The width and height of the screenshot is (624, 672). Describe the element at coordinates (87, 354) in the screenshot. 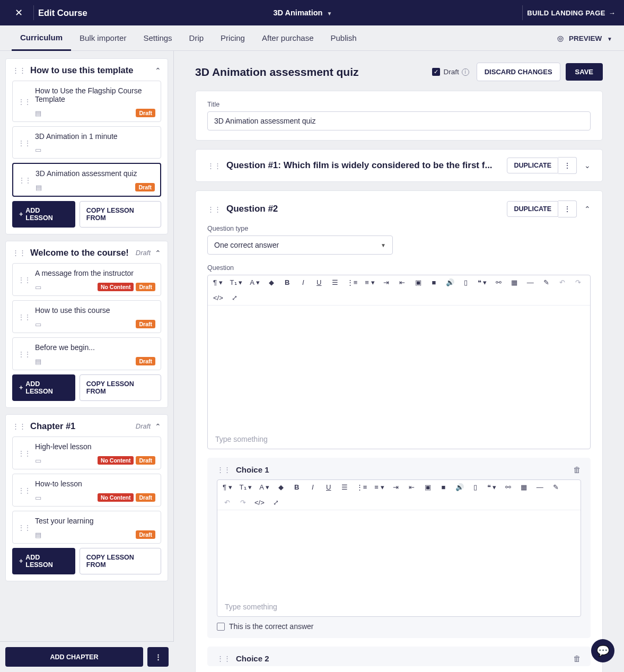

I see `lesson-item: ⋮⋮Before we begin...▤Draft` at that location.